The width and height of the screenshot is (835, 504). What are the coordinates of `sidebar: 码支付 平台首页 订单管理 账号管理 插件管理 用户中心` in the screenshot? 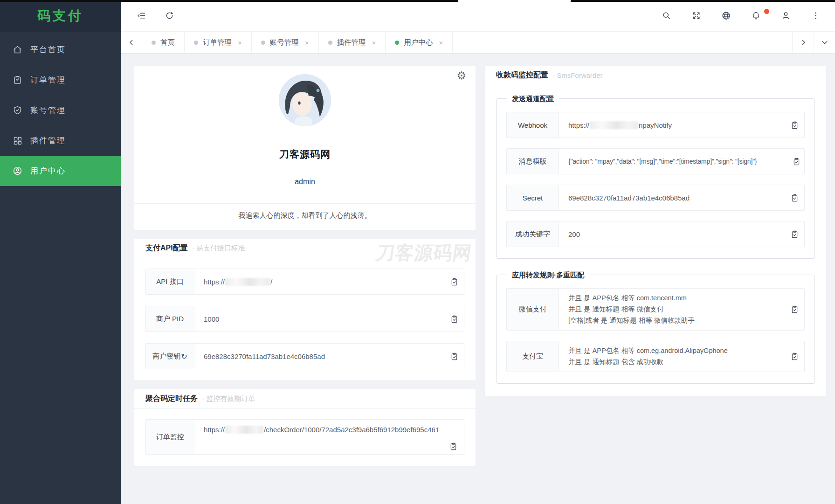 It's located at (61, 252).